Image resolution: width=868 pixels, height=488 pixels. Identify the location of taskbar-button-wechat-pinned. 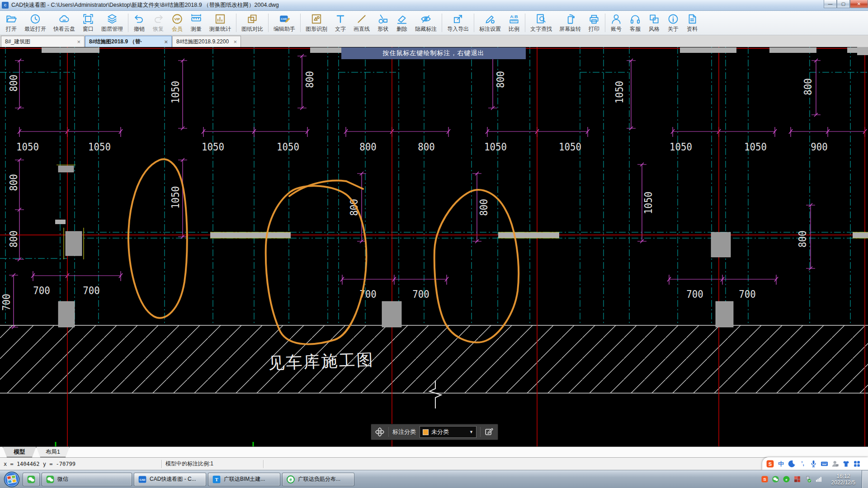
(31, 479).